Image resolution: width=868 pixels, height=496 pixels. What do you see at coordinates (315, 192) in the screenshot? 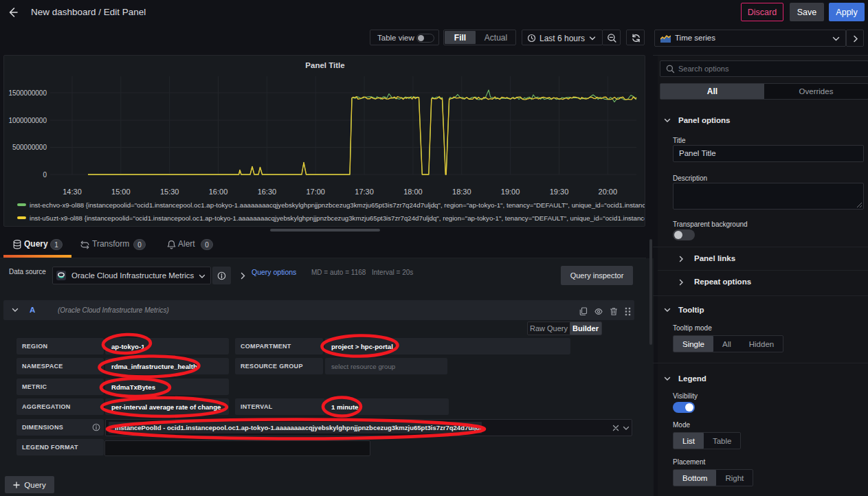
I see `svg-text: 17:00` at bounding box center [315, 192].